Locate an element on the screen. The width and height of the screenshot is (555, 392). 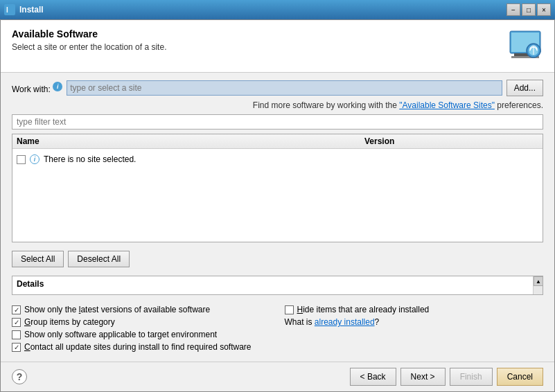
already-installed-link: already installed is located at coordinates (345, 322).